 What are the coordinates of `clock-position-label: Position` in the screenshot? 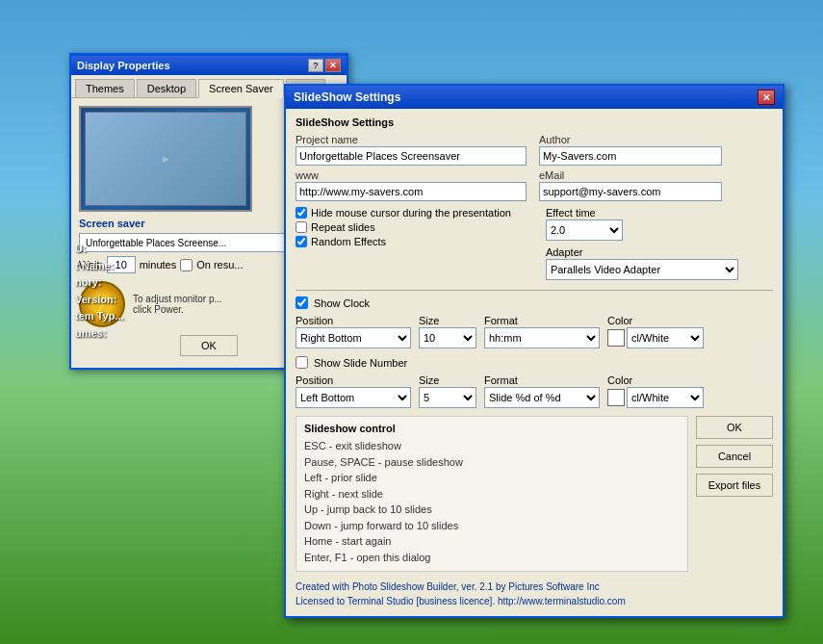 It's located at (353, 321).